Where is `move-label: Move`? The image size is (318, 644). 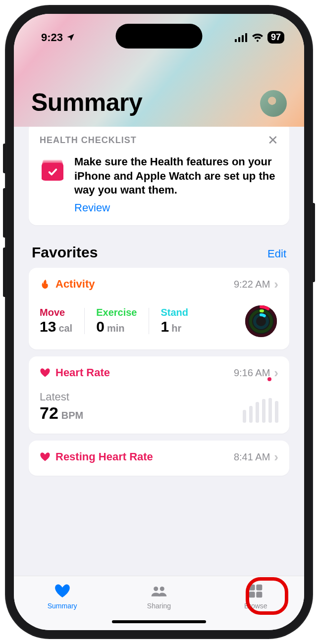
move-label: Move is located at coordinates (56, 313).